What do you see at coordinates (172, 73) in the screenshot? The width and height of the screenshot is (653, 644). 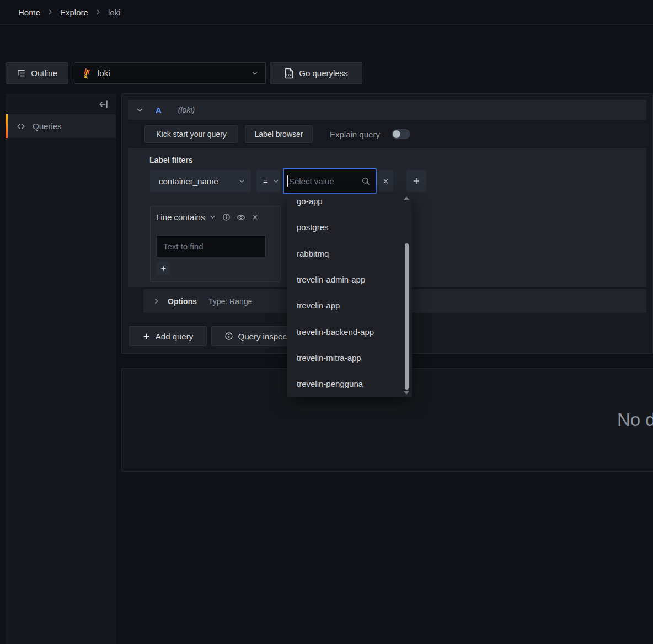 I see `datasource-value: loki` at bounding box center [172, 73].